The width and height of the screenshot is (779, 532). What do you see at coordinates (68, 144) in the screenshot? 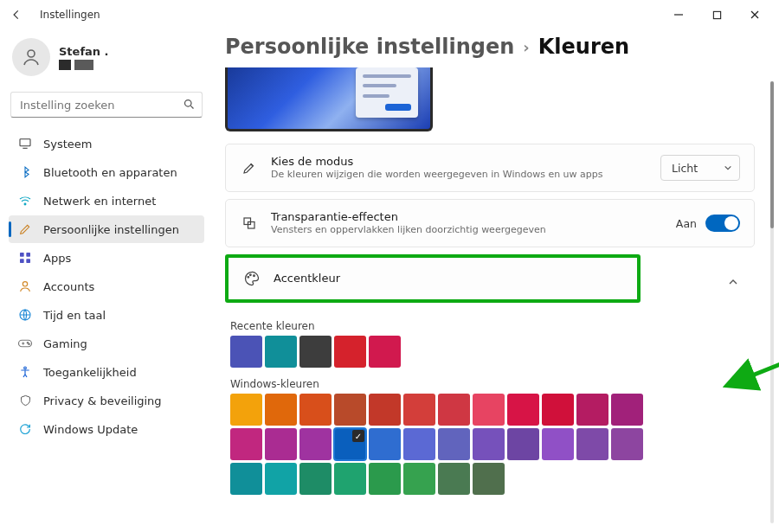
I see `sidebar-item-label: Systeem` at bounding box center [68, 144].